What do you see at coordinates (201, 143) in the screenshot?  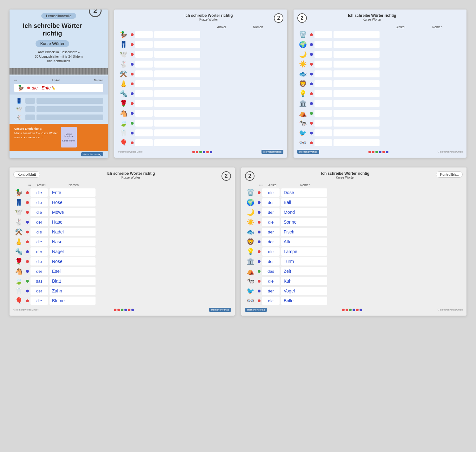 I see `ws-list-item: 🎈` at bounding box center [201, 143].